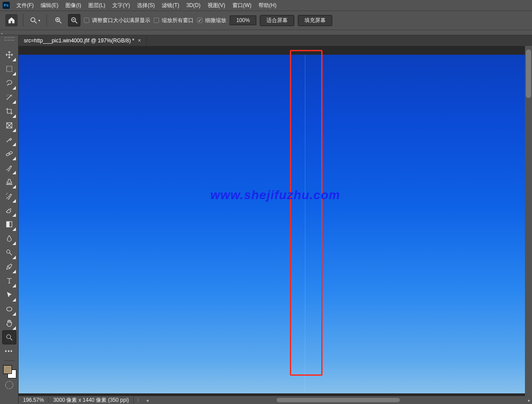 The height and width of the screenshot is (404, 532). What do you see at coordinates (9, 351) in the screenshot?
I see `edit-toolbar-button: •••` at bounding box center [9, 351].